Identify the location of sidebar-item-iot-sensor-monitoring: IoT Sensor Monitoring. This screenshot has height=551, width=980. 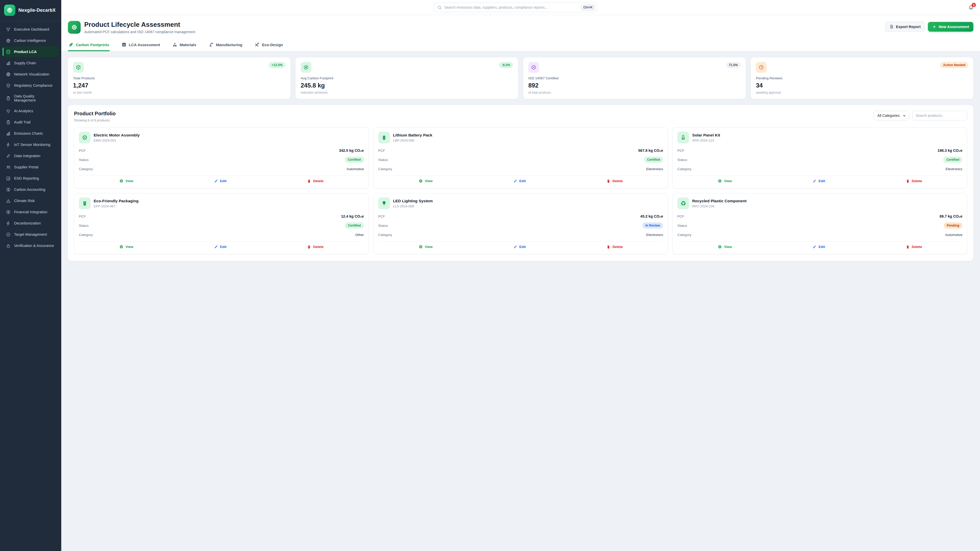
(30, 144).